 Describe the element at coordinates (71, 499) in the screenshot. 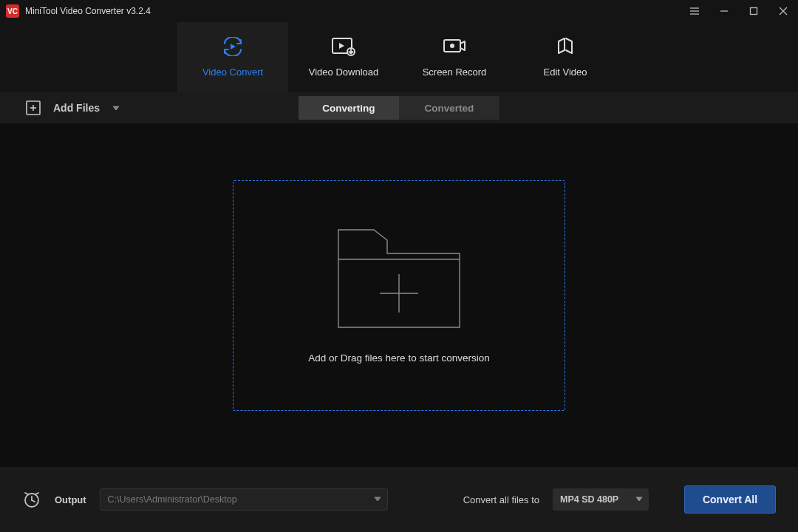

I see `output-label: Output` at that location.